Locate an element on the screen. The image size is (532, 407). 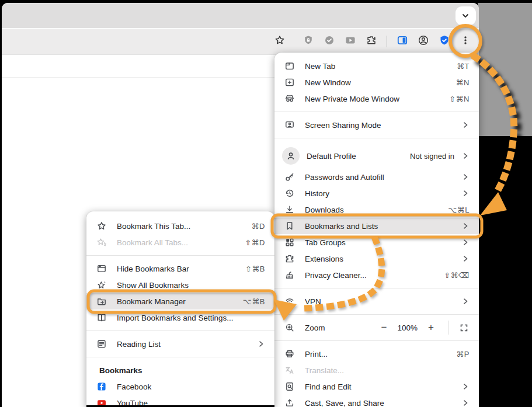
menu-item-label: Hide Bookmarks Bar is located at coordinates (181, 269).